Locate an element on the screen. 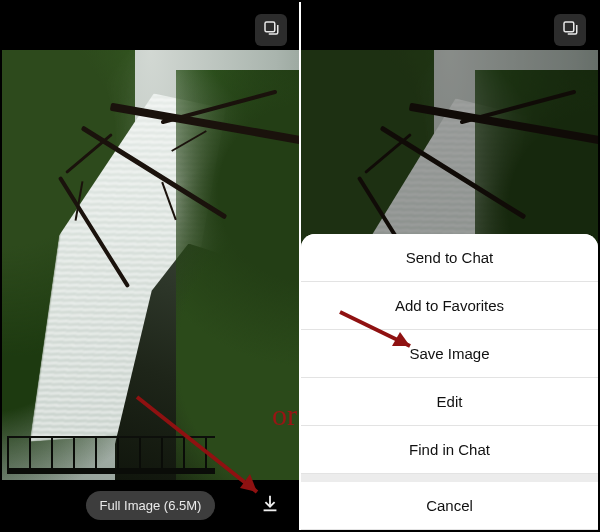 The image size is (600, 532). annotation-arrow-download is located at coordinates (207, 452).